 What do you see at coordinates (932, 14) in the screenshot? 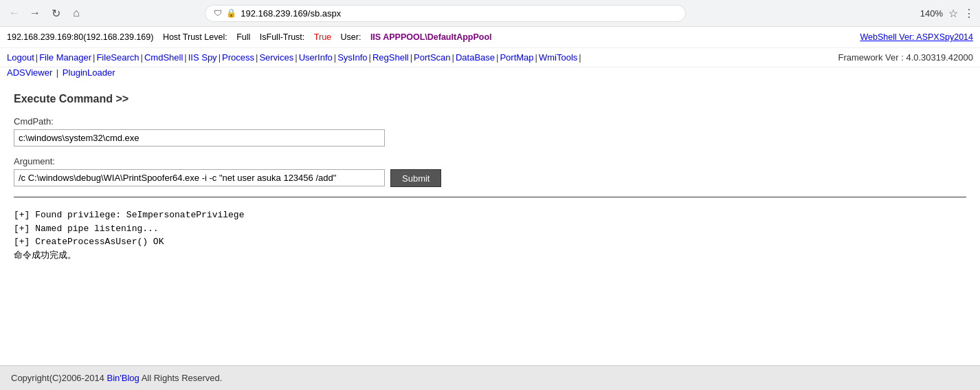
I see `zoom-level: 140%` at bounding box center [932, 14].